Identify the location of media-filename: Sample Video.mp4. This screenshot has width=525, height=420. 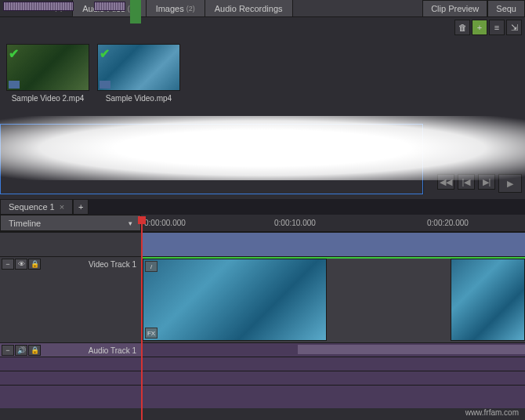
(139, 99).